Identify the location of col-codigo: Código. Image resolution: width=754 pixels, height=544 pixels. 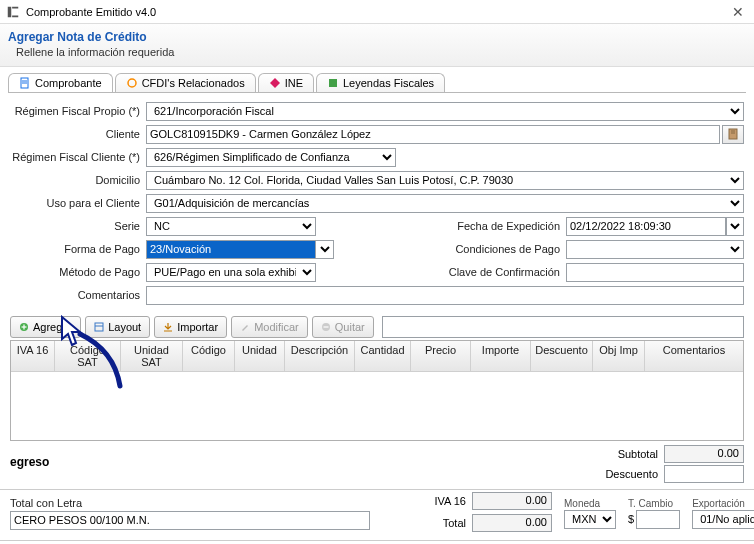
(209, 356).